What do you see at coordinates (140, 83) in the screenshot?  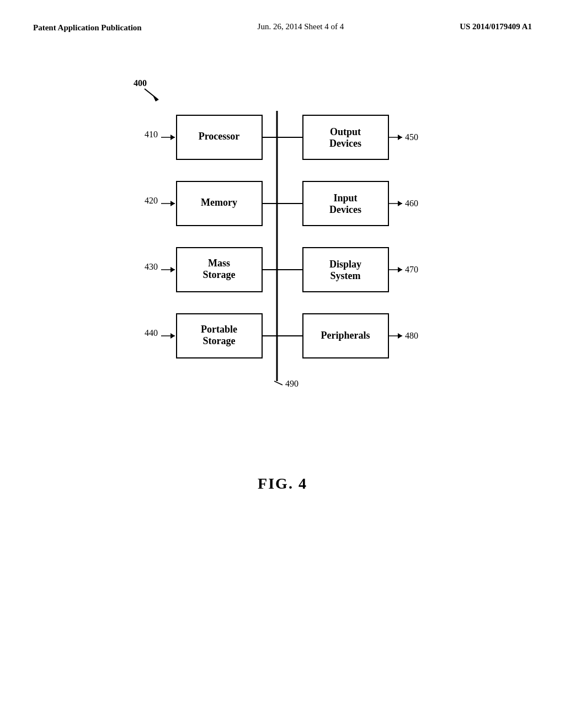 I see `fig-ref-400: 400` at bounding box center [140, 83].